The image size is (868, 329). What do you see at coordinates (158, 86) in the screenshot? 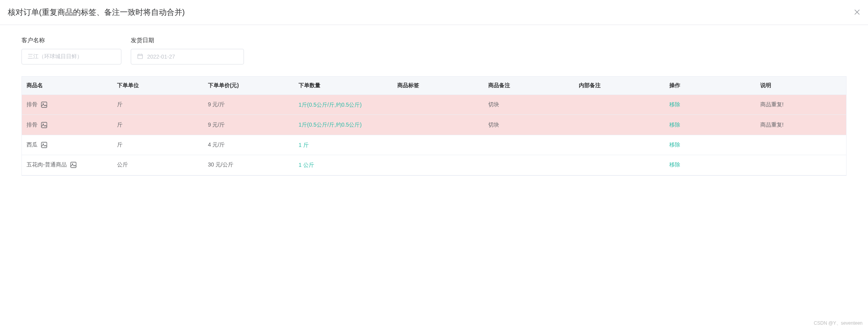
I see `col-header-unit: 下单单位` at bounding box center [158, 86].